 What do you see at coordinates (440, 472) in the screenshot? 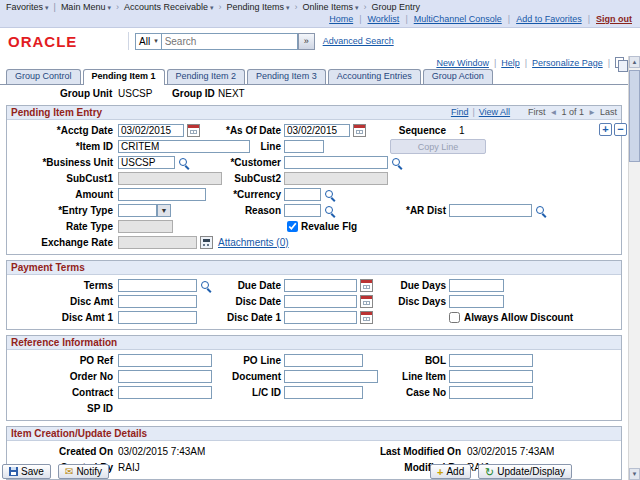
I see `add-icon: +` at bounding box center [440, 472].